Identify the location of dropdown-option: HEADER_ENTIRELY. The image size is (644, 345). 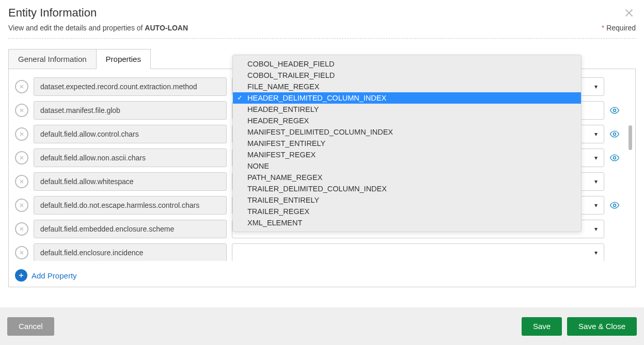
(407, 109).